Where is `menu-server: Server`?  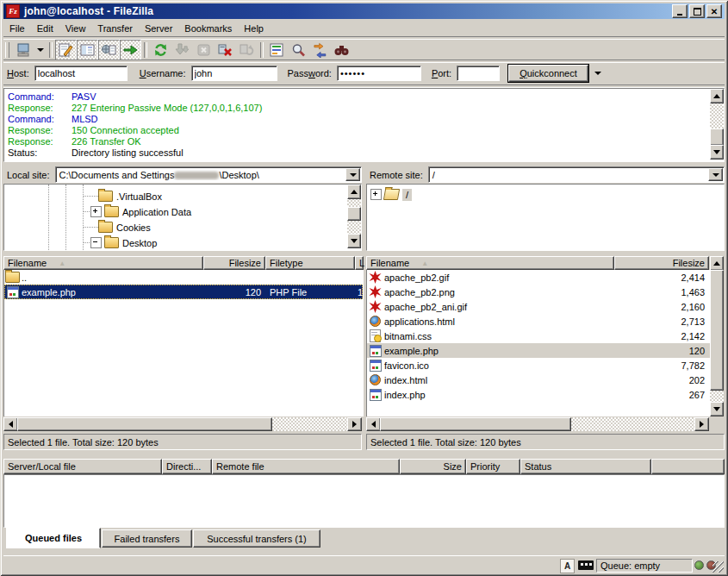 menu-server: Server is located at coordinates (159, 28).